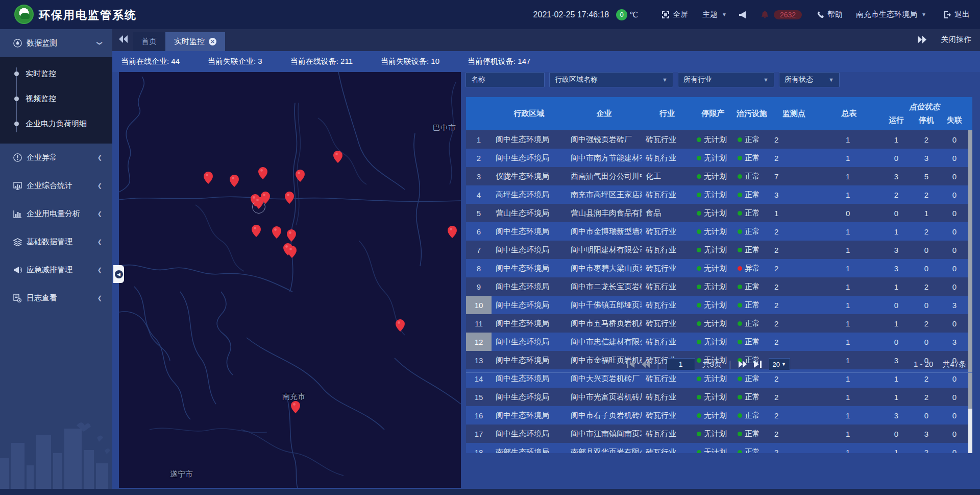 The height and width of the screenshot is (495, 980). I want to click on table-row-8: 8阆中生态环境局阆中市枣碧大梁山页岩砖瓦行业无计划异常21300, so click(717, 268).